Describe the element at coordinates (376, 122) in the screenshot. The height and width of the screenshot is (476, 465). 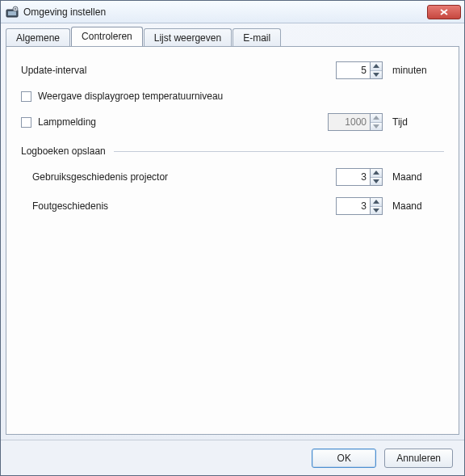
I see `lamp-notice-spin-buttons` at that location.